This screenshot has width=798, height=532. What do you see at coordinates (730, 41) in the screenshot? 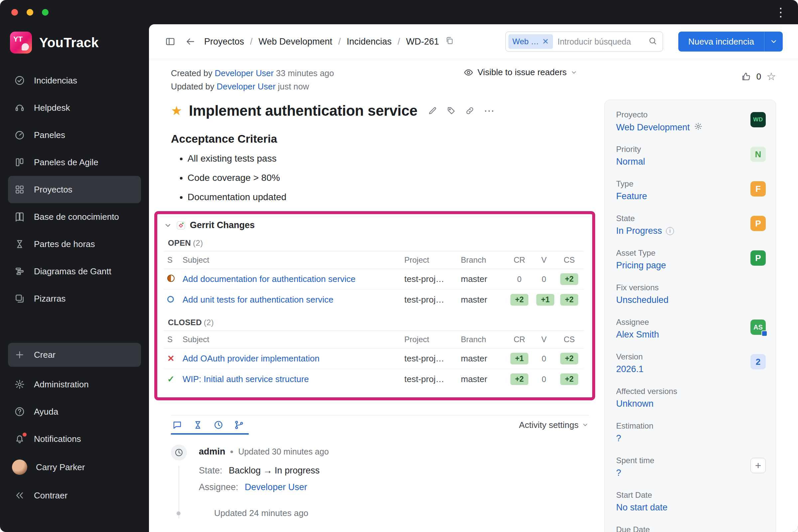
I see `new-issue-button-group: Nueva incidencia` at bounding box center [730, 41].